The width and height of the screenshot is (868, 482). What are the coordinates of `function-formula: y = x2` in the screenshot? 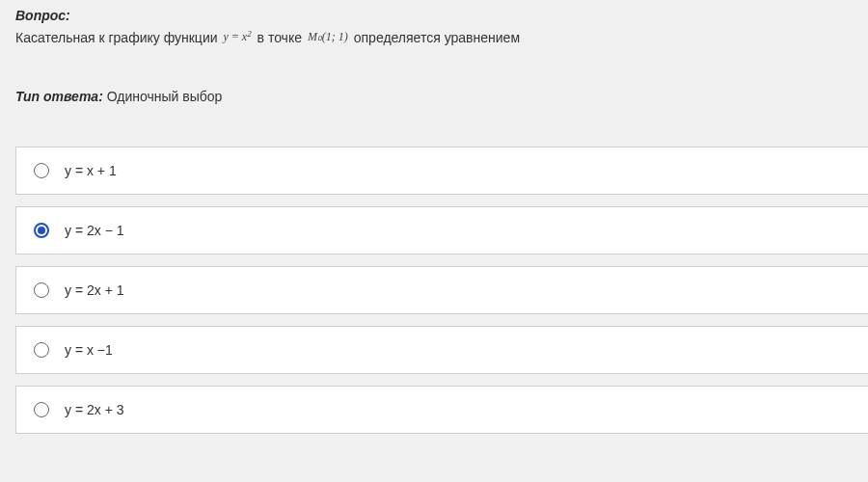 It's located at (237, 37).